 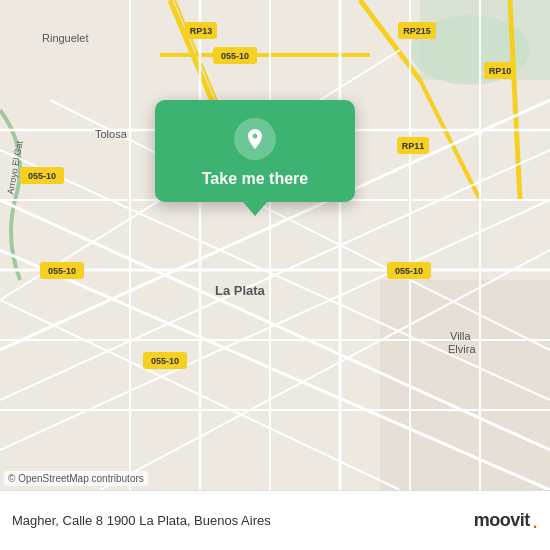 I want to click on address-text: Magher, Calle 8 1900 La Plata, Buenos Ai…, so click(x=243, y=520).